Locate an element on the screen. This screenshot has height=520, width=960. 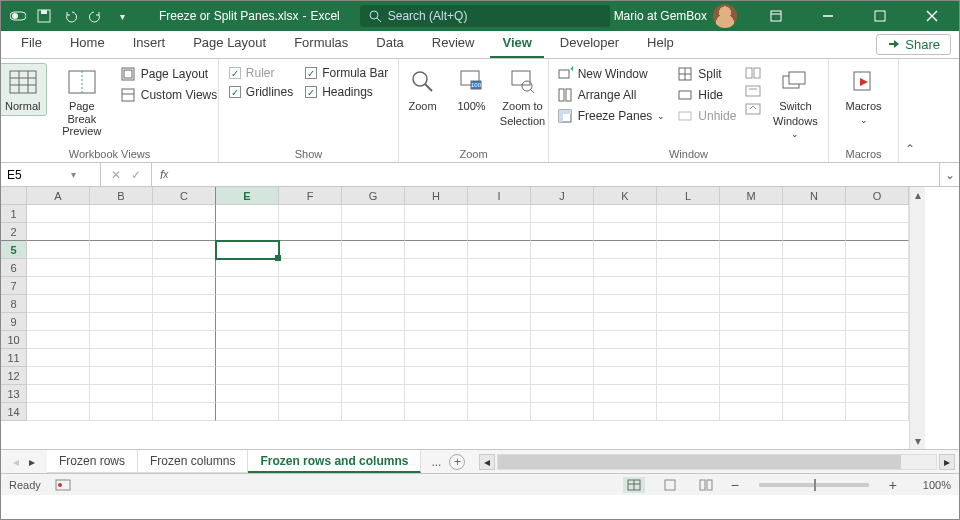
arrange-all-button: Arrange All is located at coordinates (612, 95).